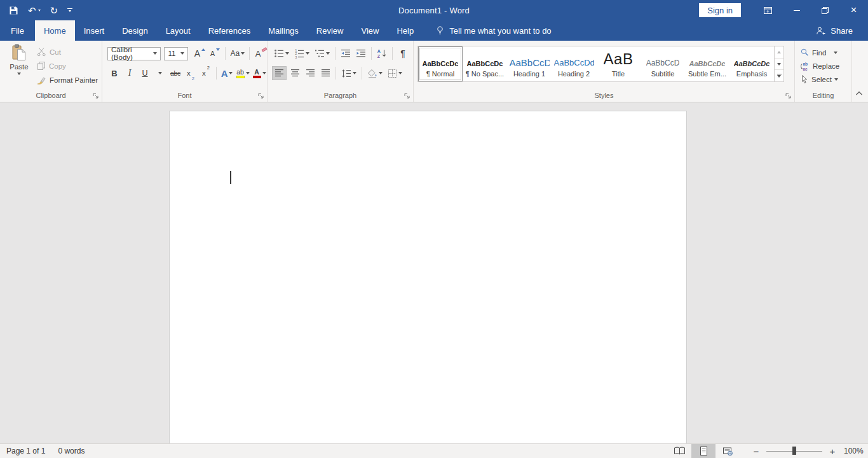 This screenshot has width=868, height=458. Describe the element at coordinates (259, 73) in the screenshot. I see `font-color-button: A` at that location.